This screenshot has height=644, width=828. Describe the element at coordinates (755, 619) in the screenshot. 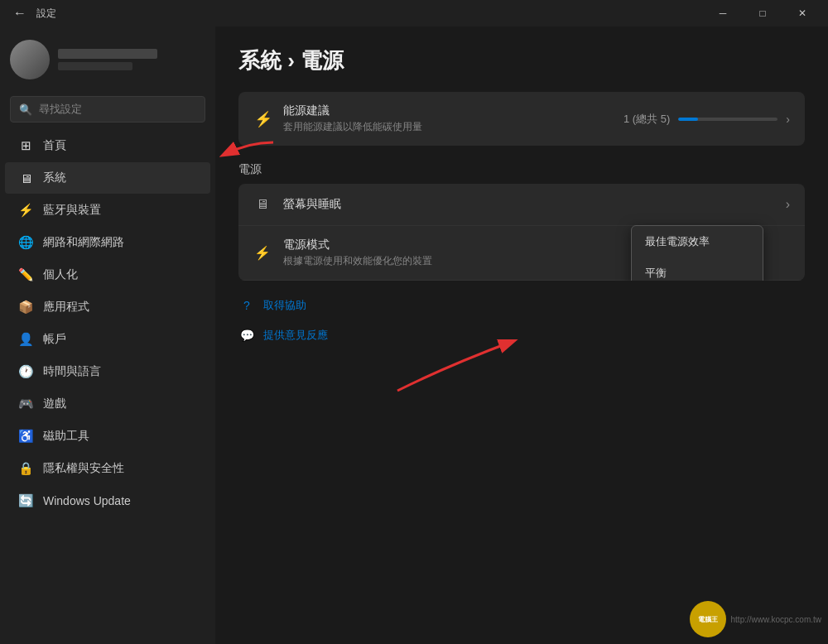

I see `watermark: 電腦王 http://www.kocpc.com.tw` at that location.